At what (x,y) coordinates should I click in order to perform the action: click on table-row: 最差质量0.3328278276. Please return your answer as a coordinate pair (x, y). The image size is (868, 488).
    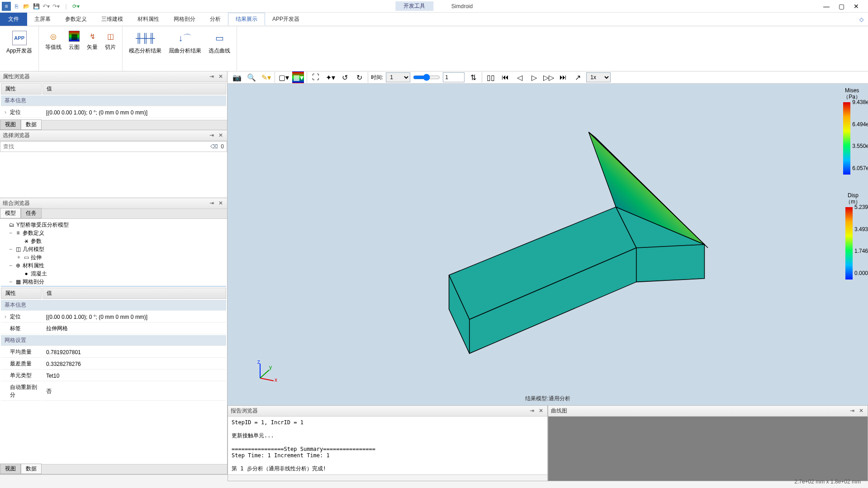
    Looking at the image, I should click on (114, 364).